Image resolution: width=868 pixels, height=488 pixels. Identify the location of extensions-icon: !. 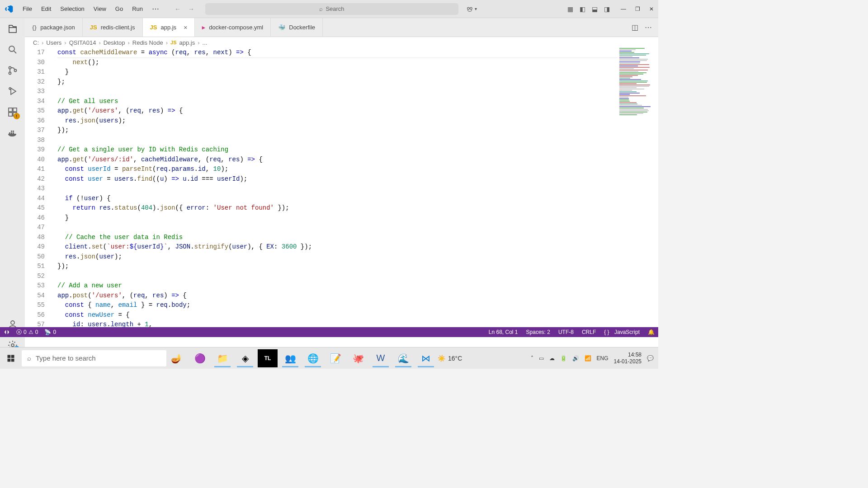
(13, 112).